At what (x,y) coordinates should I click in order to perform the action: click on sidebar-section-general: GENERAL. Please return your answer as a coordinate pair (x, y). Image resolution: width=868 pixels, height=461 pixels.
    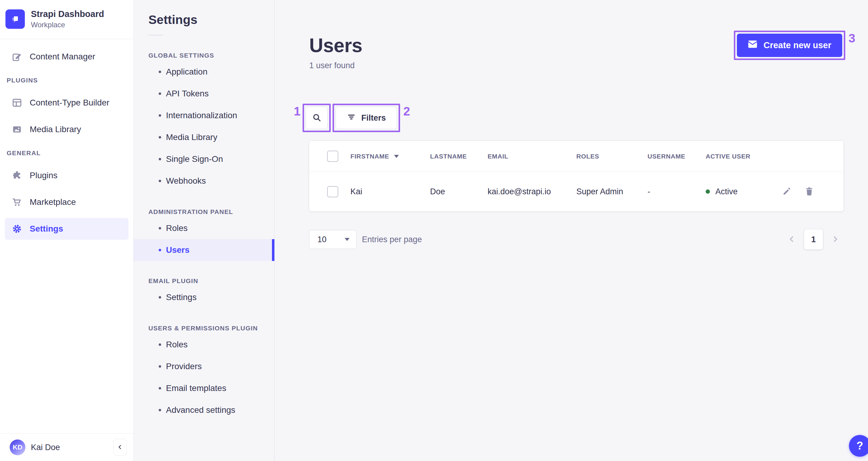
    Looking at the image, I should click on (67, 153).